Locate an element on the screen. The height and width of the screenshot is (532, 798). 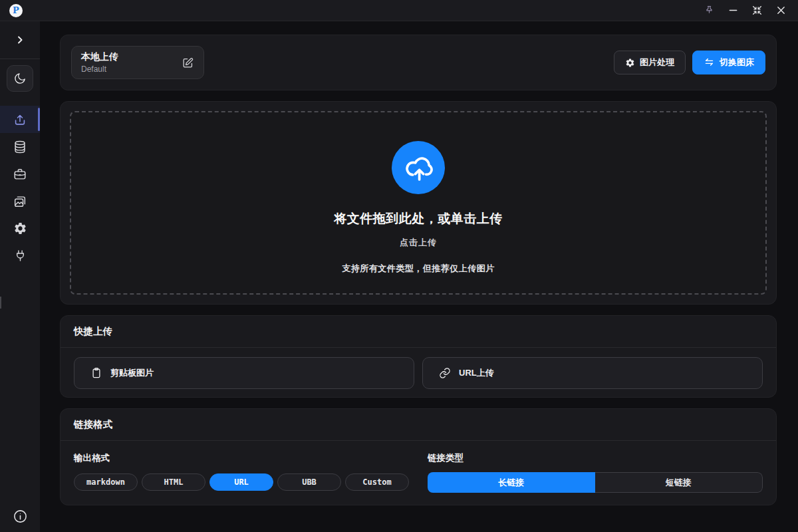
sidebar-item-images is located at coordinates (20, 201).